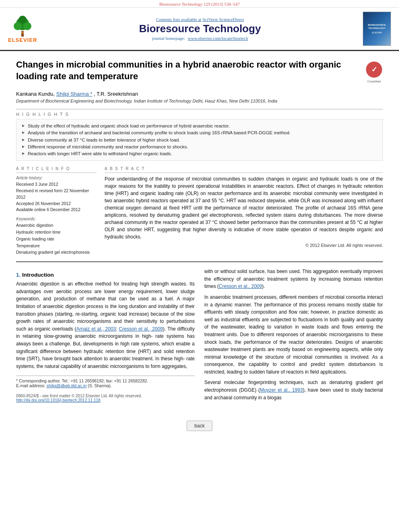 The image size is (399, 532). What do you see at coordinates (105, 386) in the screenshot?
I see `footnote-email: E-mail address: shilpi@dbeb.iitd.ac.in (…` at bounding box center [105, 386].